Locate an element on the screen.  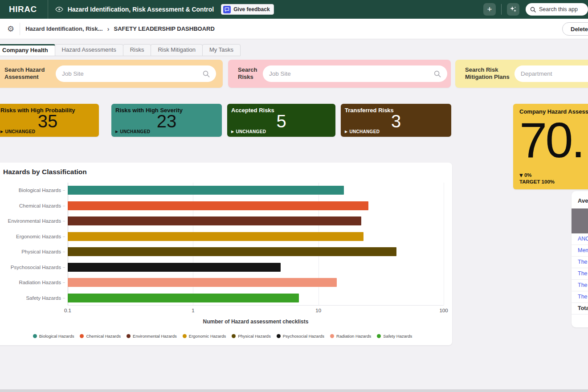
record-link: The Per is located at coordinates (583, 285).